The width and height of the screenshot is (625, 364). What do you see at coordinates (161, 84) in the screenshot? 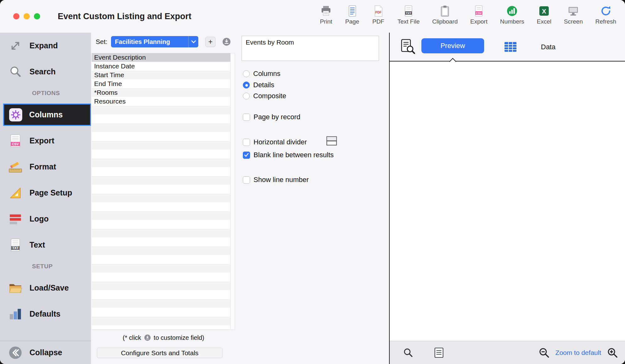
I see `field-row: End Time` at bounding box center [161, 84].